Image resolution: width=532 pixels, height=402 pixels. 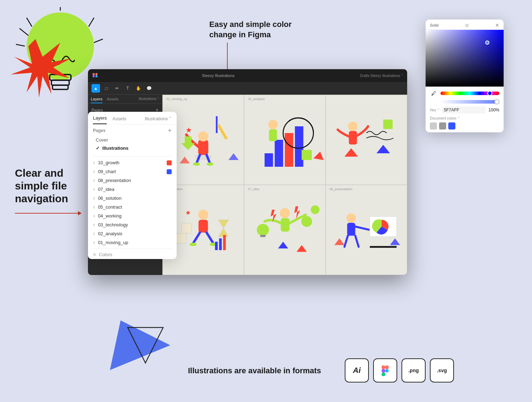 I want to click on hand-tool: ✋, so click(x=138, y=88).